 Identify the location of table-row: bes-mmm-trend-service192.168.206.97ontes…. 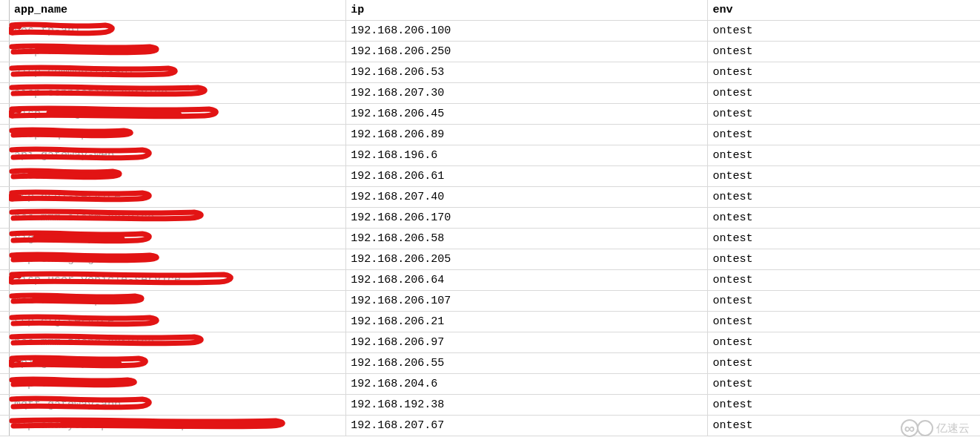
(490, 343).